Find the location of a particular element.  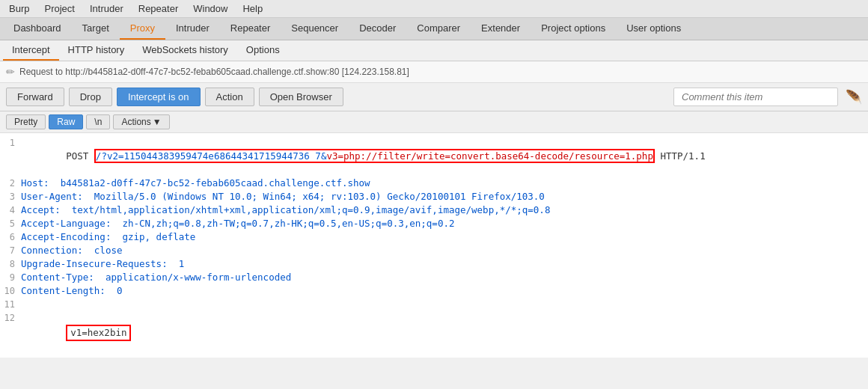

line-content-9: Content-Type: application/x-www-form-url… is located at coordinates (444, 278).